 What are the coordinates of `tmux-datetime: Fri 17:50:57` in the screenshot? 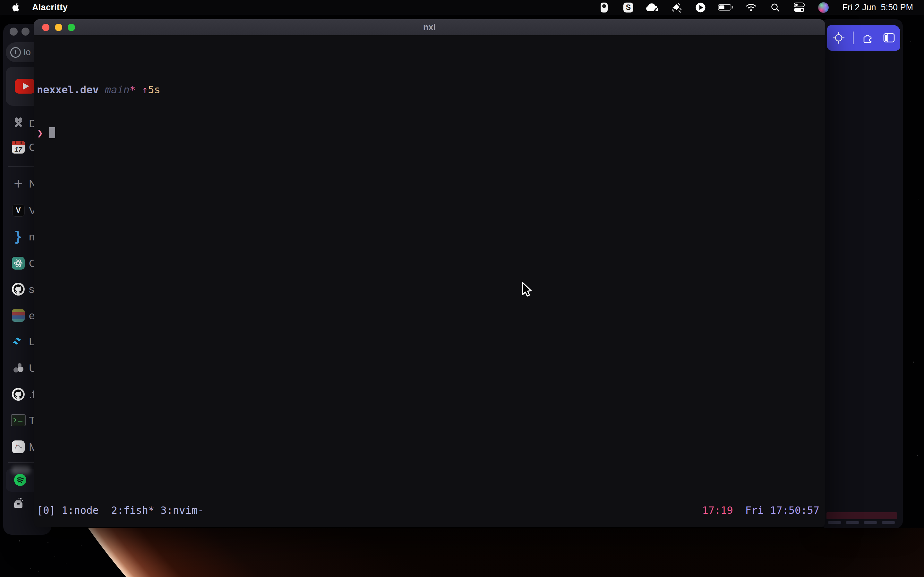 It's located at (782, 510).